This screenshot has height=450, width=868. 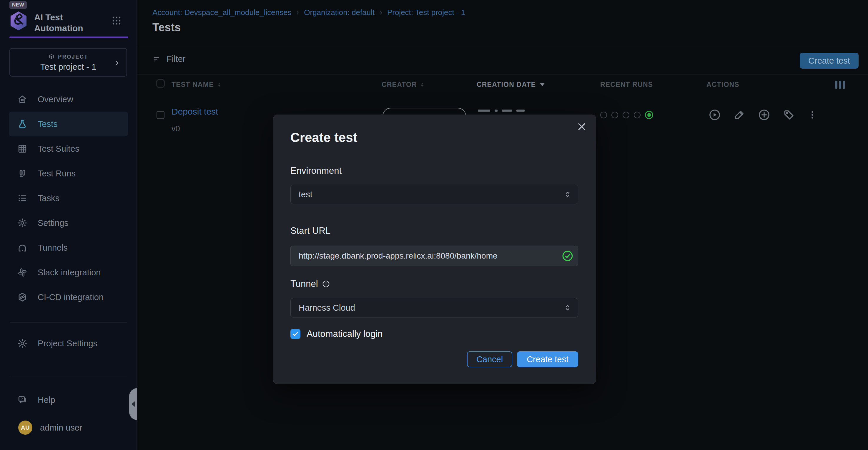 I want to click on column-header-creation-date: CREATION DATE, so click(x=511, y=85).